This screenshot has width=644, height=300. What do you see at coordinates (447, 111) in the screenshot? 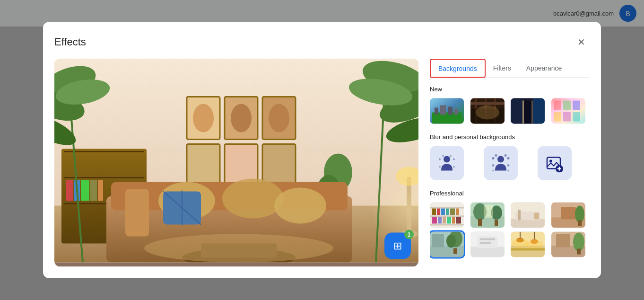
I see `thumb-new-1-img` at bounding box center [447, 111].